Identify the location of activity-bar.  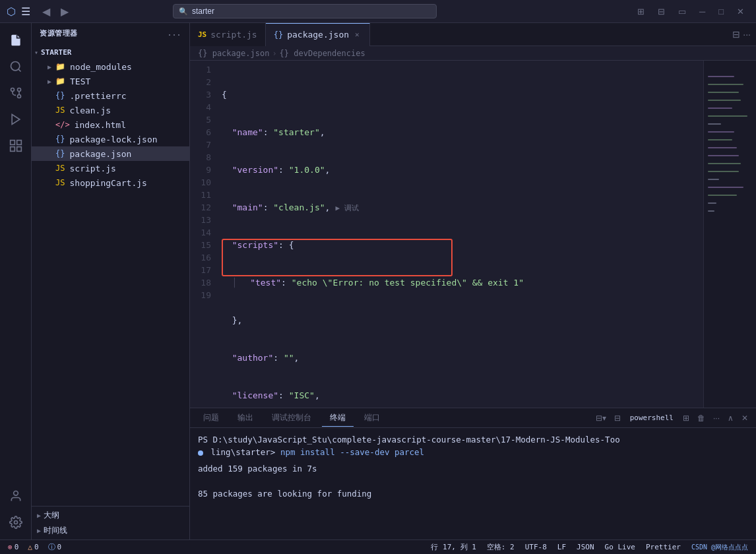
(16, 281).